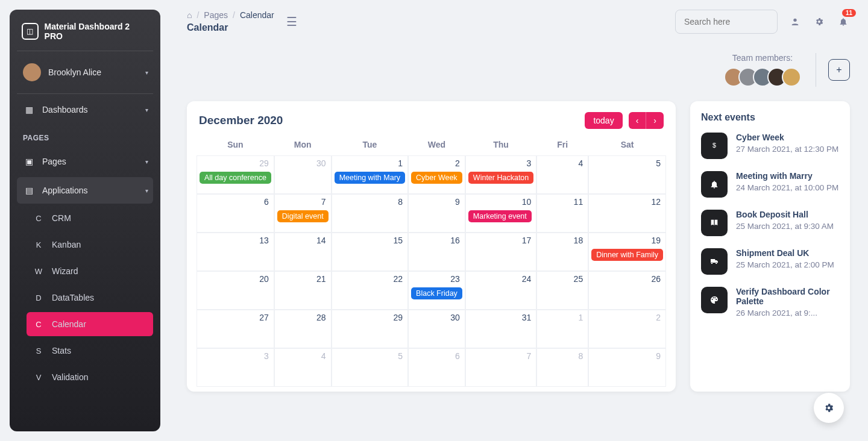  Describe the element at coordinates (216, 15) in the screenshot. I see `crumb-root: Pages` at that location.